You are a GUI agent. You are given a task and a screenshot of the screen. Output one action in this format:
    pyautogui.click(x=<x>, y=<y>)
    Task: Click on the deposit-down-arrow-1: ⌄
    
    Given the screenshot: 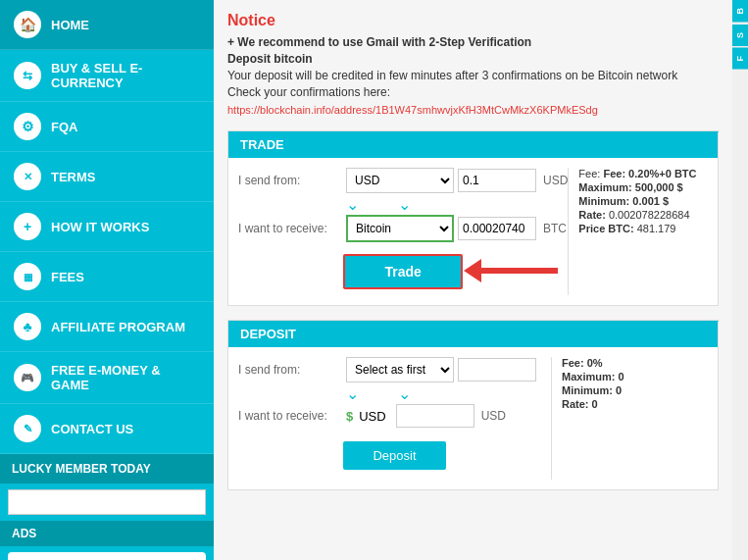 What is the action you would take?
    pyautogui.click(x=353, y=394)
    